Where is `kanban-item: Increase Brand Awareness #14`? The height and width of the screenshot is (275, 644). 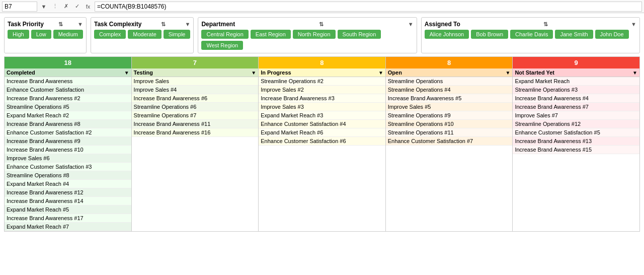
kanban-item: Increase Brand Awareness #14 is located at coordinates (68, 201).